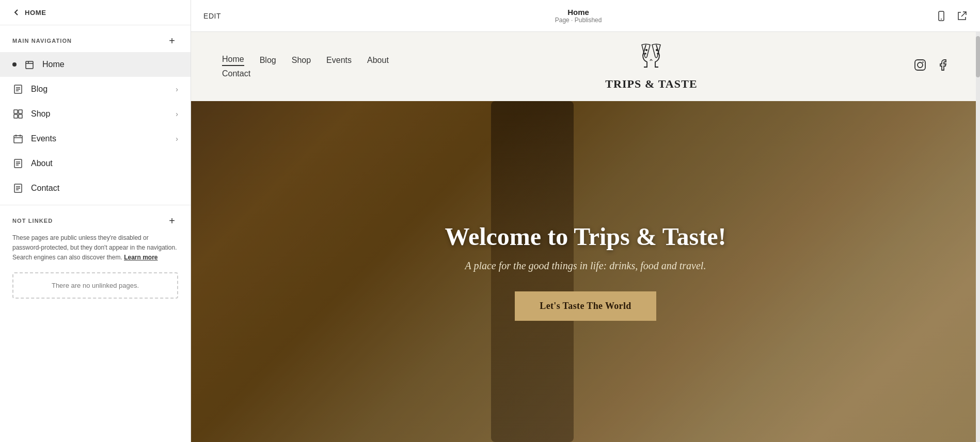  I want to click on shop-page-icon, so click(18, 114).